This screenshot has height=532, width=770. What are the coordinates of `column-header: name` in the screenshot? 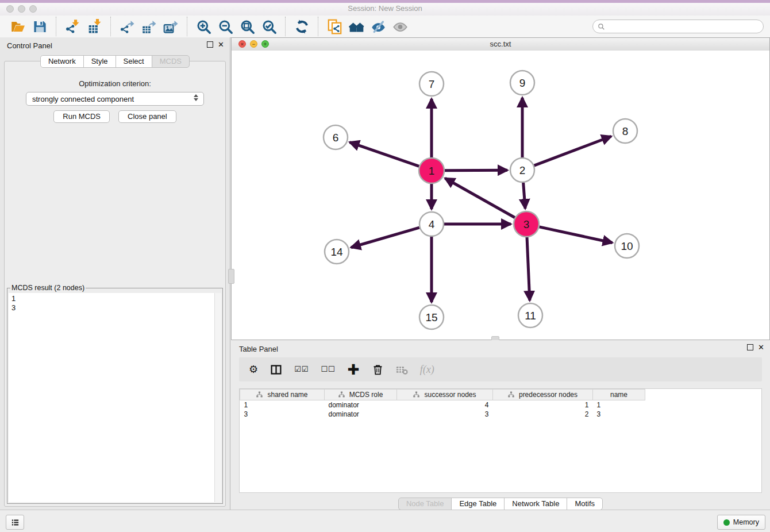 It's located at (619, 395).